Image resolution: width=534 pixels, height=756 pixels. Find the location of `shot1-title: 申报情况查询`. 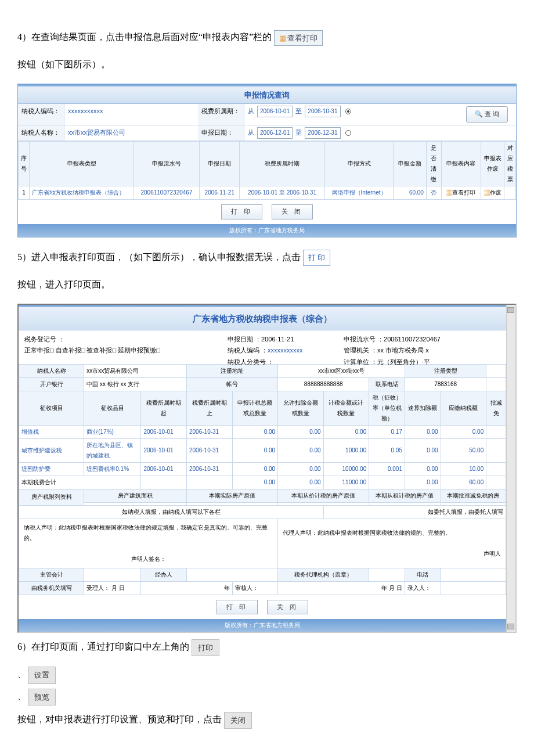

shot1-title: 申报情况查询 is located at coordinates (267, 95).